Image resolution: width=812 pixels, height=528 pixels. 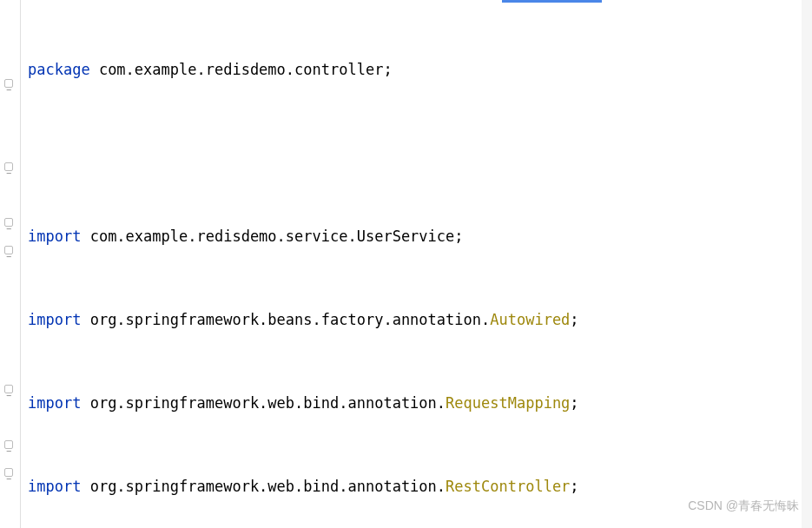 What do you see at coordinates (807, 264) in the screenshot?
I see `scrollbar` at bounding box center [807, 264].